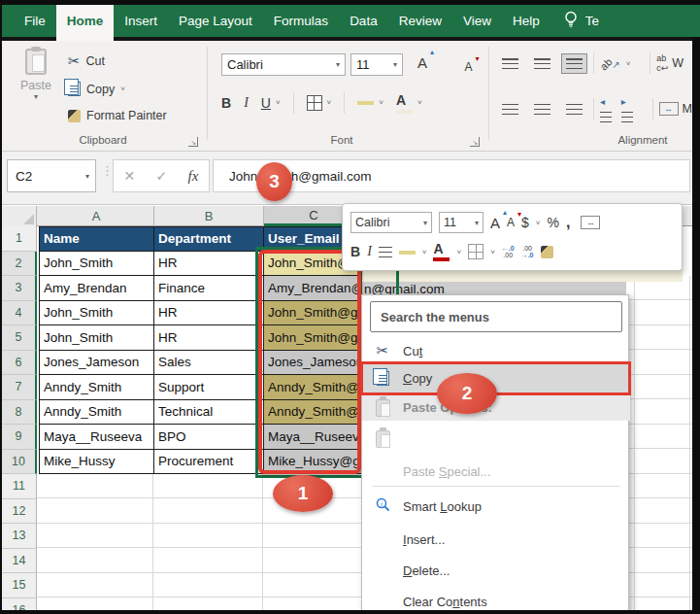  I want to click on menu-item-smart-lookup: iSmart Lookup, so click(496, 506).